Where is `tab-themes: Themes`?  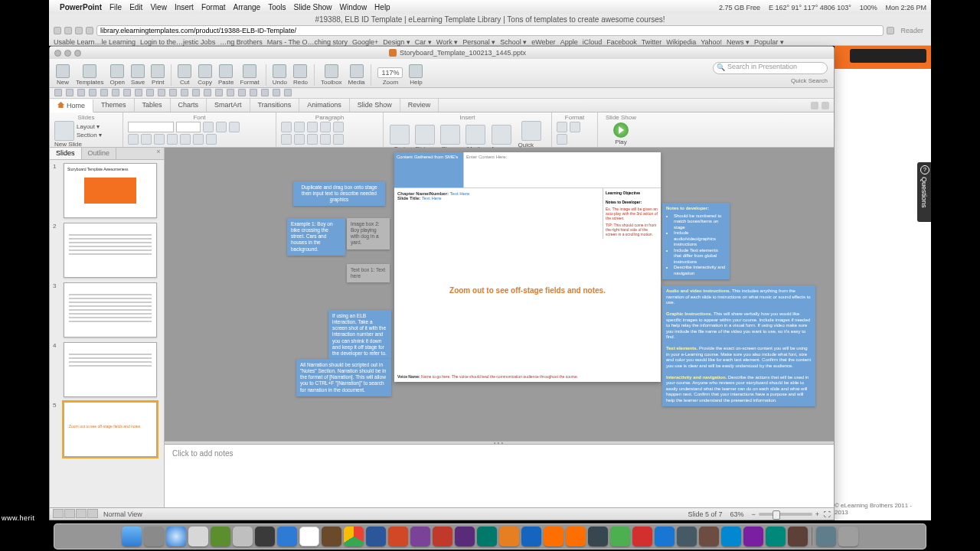 tab-themes: Themes is located at coordinates (114, 106).